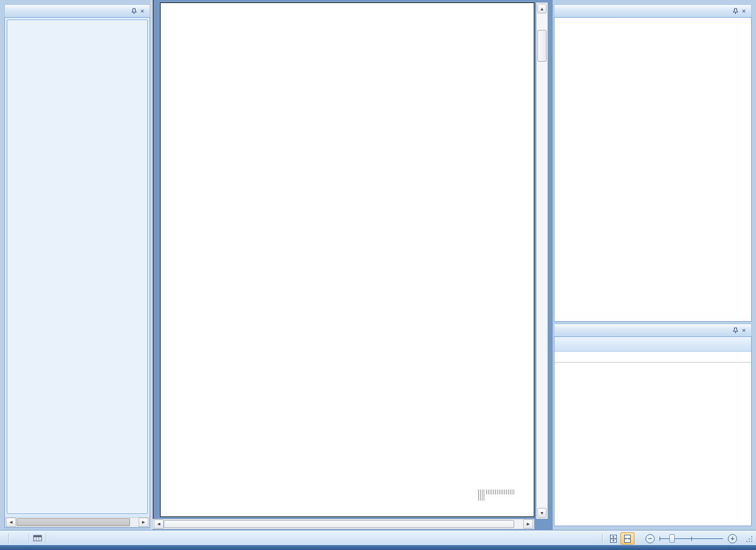 This screenshot has height=550, width=756. Describe the element at coordinates (650, 538) in the screenshot. I see `zoom-out-button: −` at that location.